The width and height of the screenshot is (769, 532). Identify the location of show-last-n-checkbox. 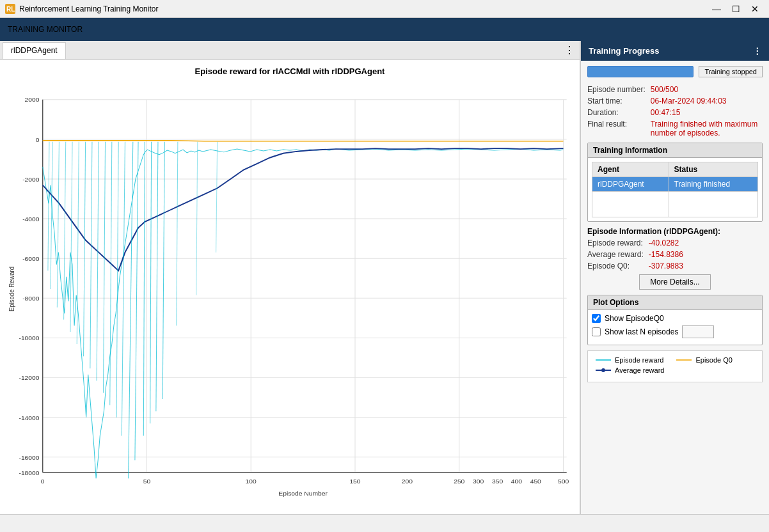
(596, 332).